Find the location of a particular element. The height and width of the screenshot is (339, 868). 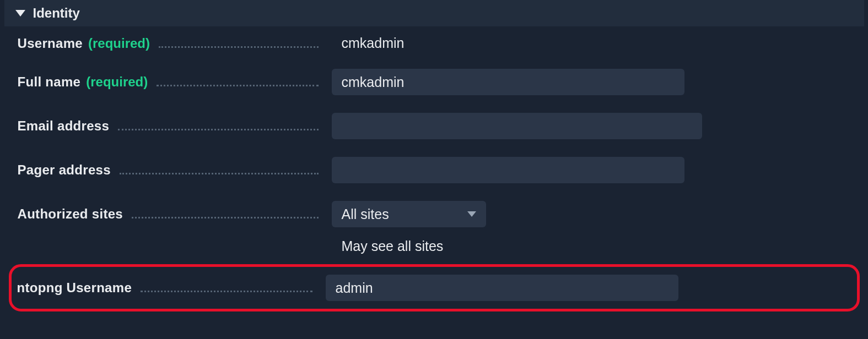

authsites-hint-row: May see all sites is located at coordinates (591, 249).